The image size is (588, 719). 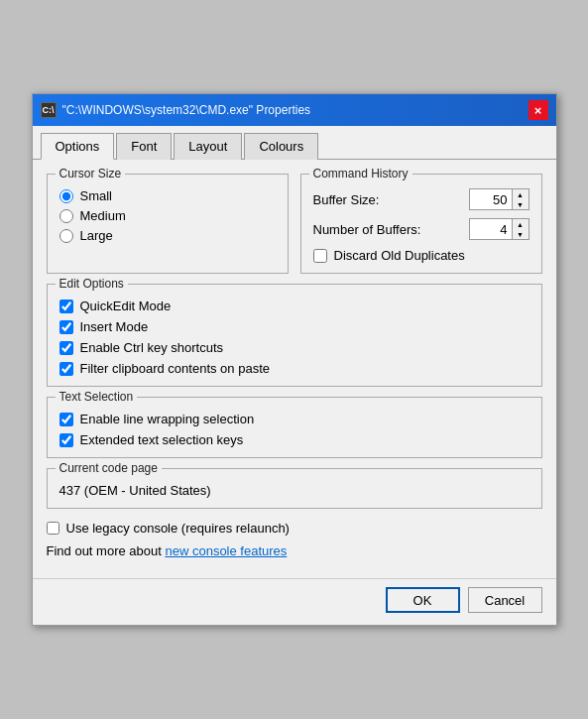 I want to click on line-wrapping-checkbox, so click(x=66, y=419).